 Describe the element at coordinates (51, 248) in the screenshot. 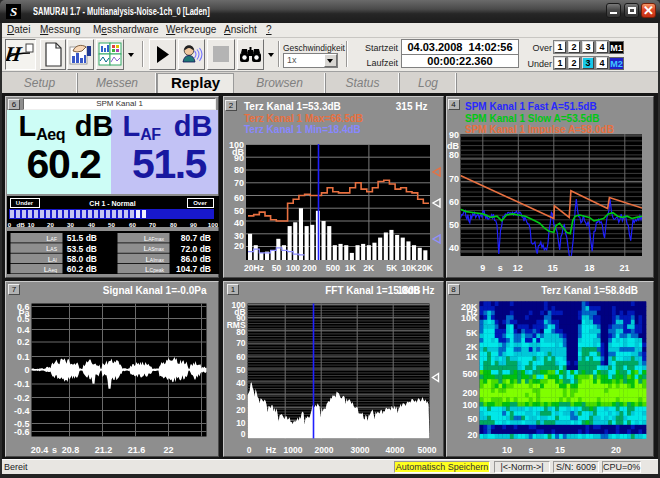

I see `svg-text: LAS` at that location.